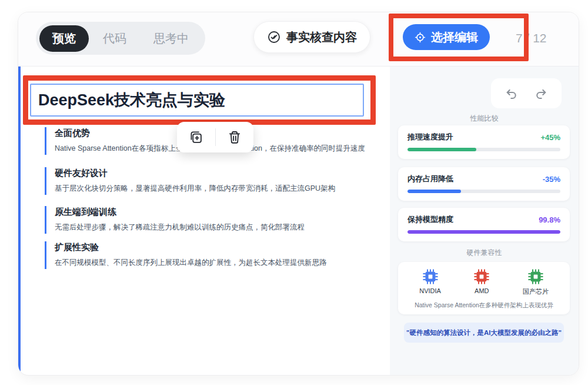 Image resolution: width=588 pixels, height=385 pixels. Describe the element at coordinates (211, 255) in the screenshot. I see `feature-section-scalability: 扩展性实验 在不同规模模型、不同长度序列上展现出卓越的扩展性，为超长文本处理提供…` at that location.